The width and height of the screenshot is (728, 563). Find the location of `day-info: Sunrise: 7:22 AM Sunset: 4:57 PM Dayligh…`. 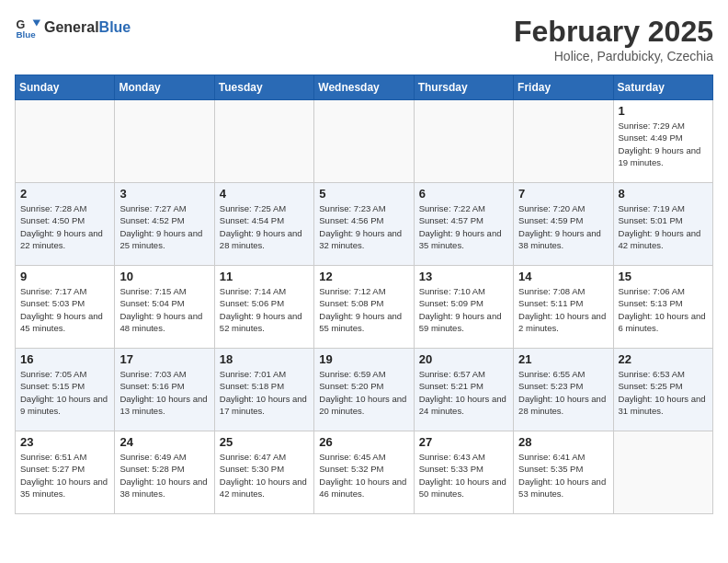

day-info: Sunrise: 7:22 AM Sunset: 4:57 PM Dayligh… is located at coordinates (463, 226).